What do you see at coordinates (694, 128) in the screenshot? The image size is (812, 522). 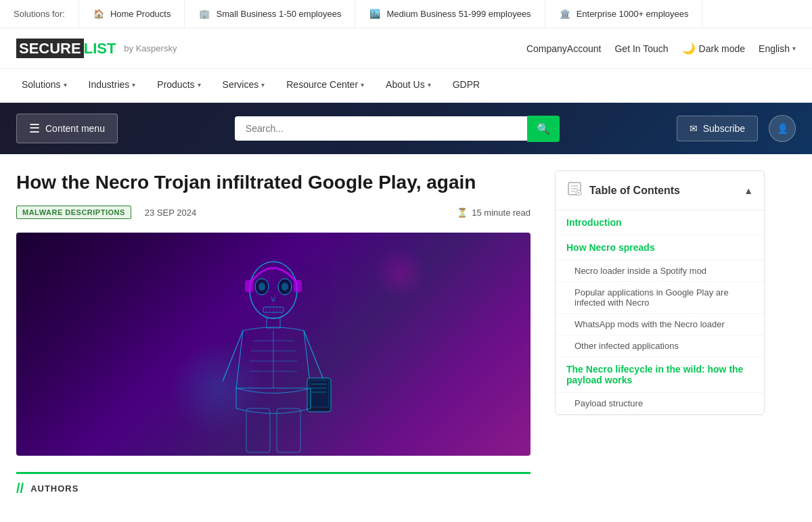 I see `mail-icon: ✉` at bounding box center [694, 128].